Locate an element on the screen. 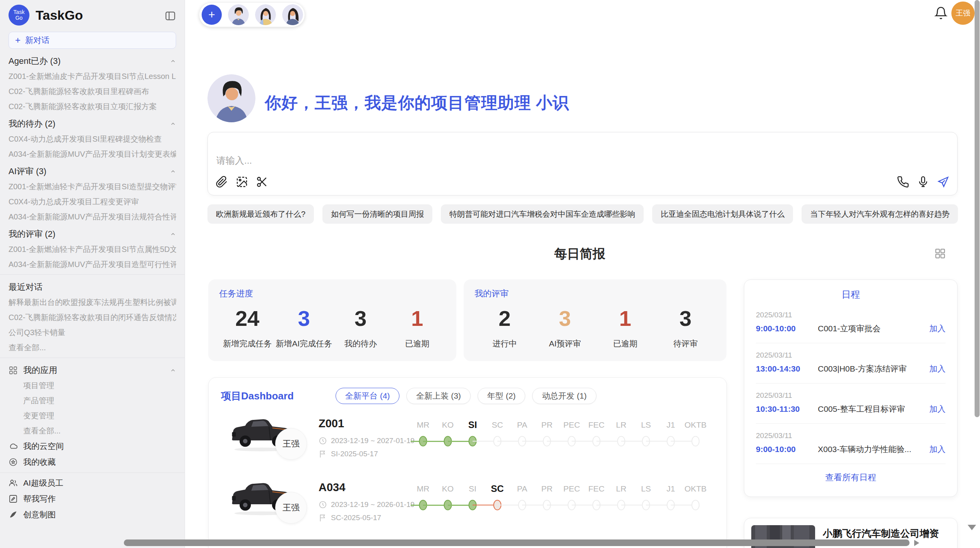 This screenshot has width=980, height=548. sidebar-item-ai-staff: AI超级员工 is located at coordinates (92, 483).